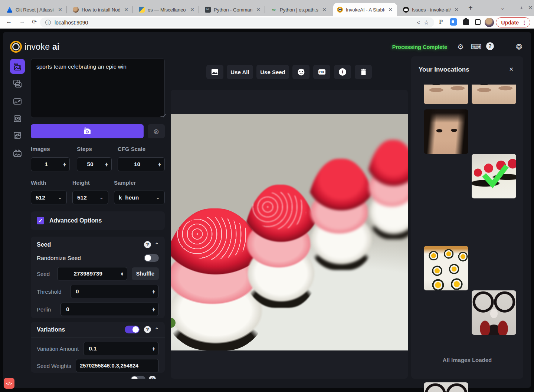  Describe the element at coordinates (114, 291) in the screenshot. I see `threshold-input: 0 ▲▼` at that location.